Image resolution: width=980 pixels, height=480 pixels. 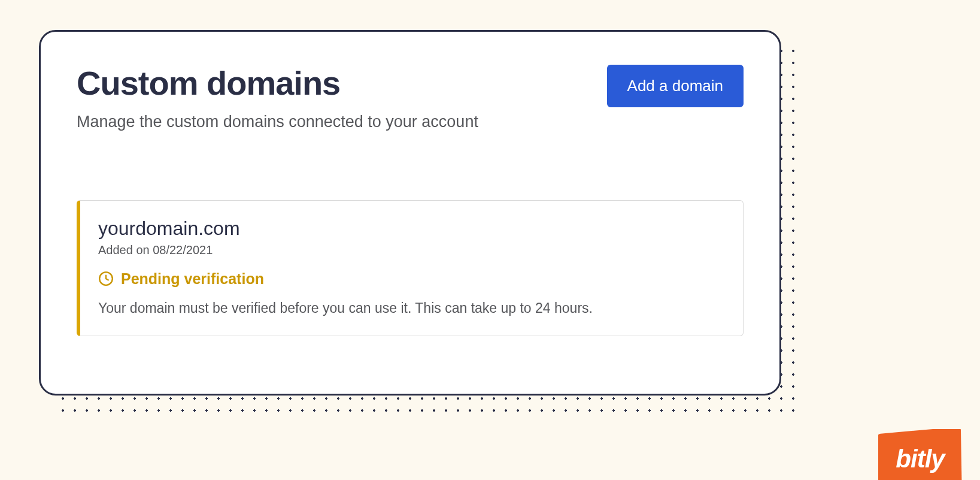 I want to click on bitly-logo: bitly, so click(x=920, y=454).